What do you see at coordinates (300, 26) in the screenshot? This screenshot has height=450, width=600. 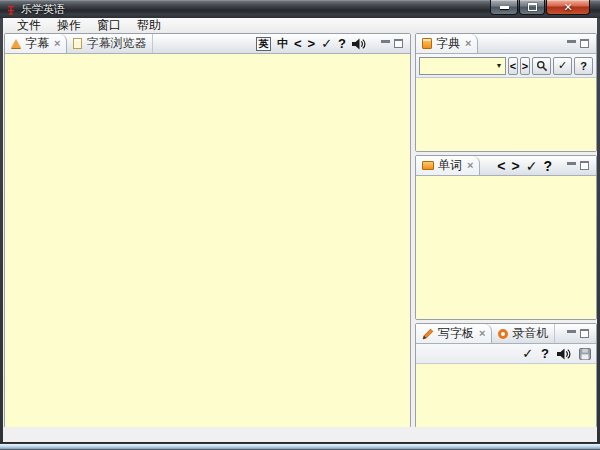 I see `menu-bar: 文件 操作 窗口 帮助` at bounding box center [300, 26].